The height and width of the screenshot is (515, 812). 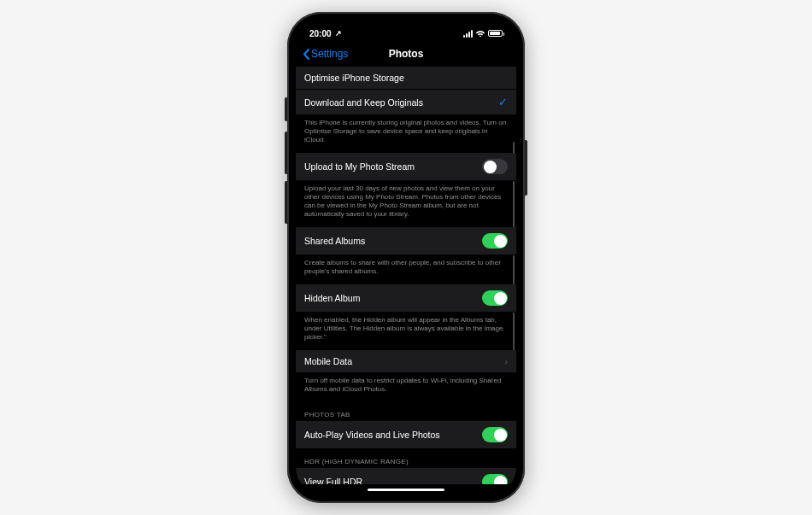 What do you see at coordinates (407, 54) in the screenshot?
I see `page-title: Photos` at bounding box center [407, 54].